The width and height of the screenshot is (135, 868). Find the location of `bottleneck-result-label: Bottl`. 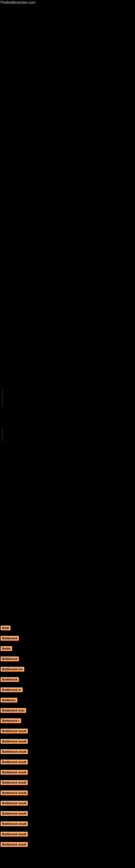

bottleneck-result-label: Bottl is located at coordinates (5, 628).